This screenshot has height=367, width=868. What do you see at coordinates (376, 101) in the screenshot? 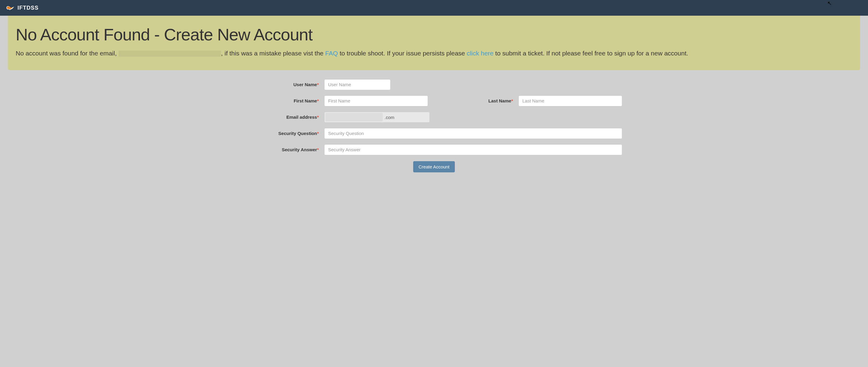
I see `firstname-input` at bounding box center [376, 101].